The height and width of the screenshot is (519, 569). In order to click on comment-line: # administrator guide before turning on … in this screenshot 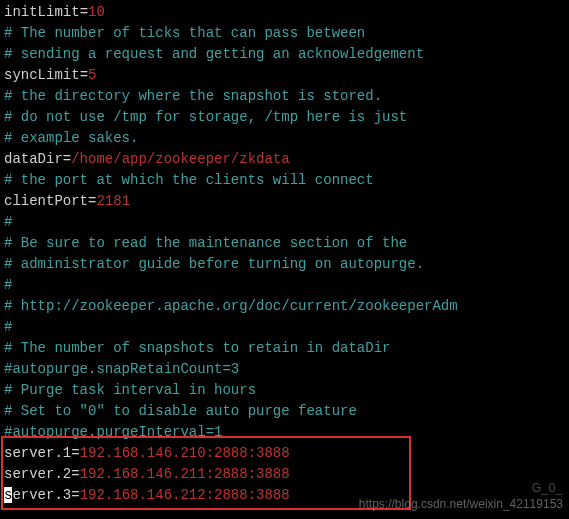, I will do `click(284, 264)`.